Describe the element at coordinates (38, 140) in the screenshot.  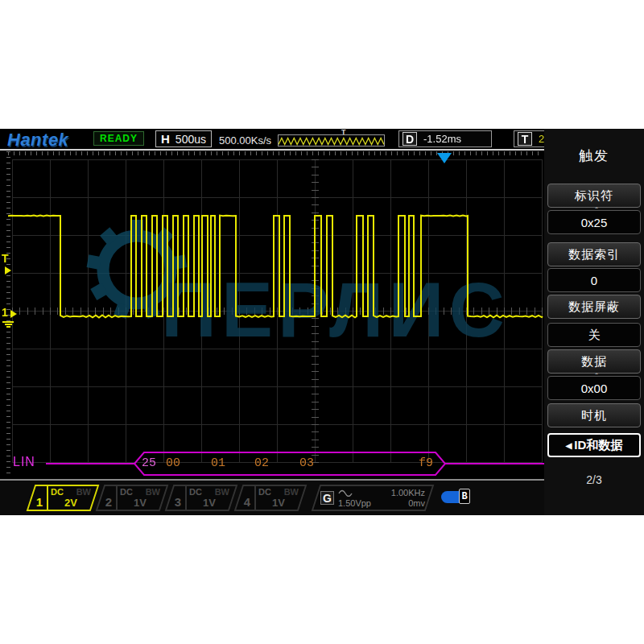
I see `brand-logo: Hantek` at that location.